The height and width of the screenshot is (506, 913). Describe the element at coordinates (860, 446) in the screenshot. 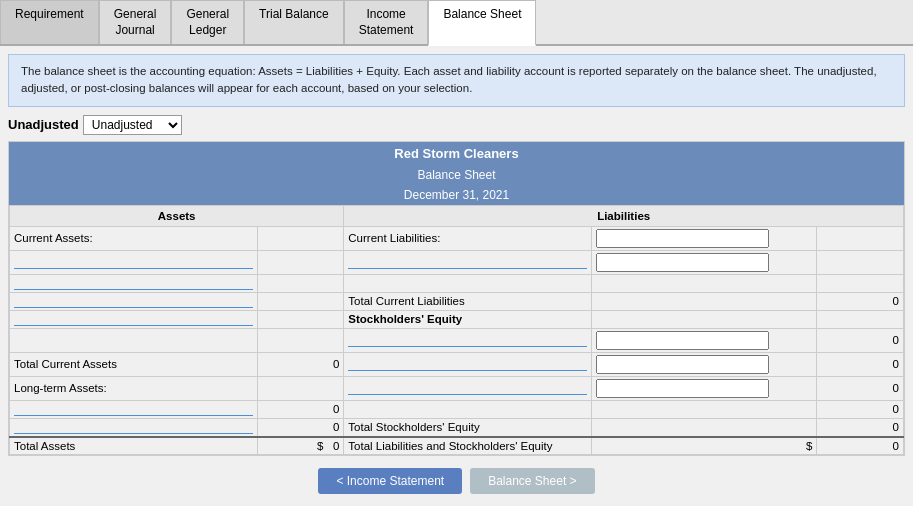

I see `total-le-value: 0` at that location.